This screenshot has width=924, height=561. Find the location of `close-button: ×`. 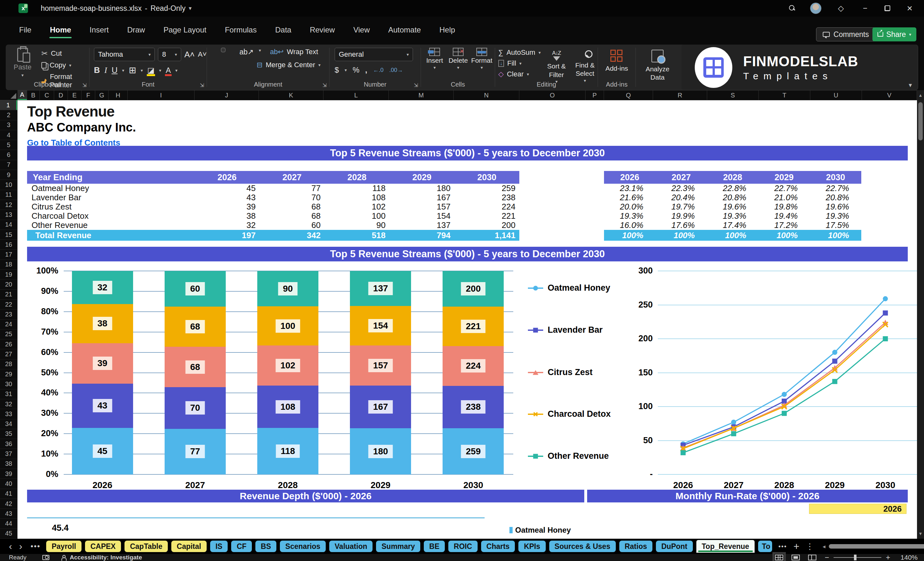

close-button: × is located at coordinates (910, 8).